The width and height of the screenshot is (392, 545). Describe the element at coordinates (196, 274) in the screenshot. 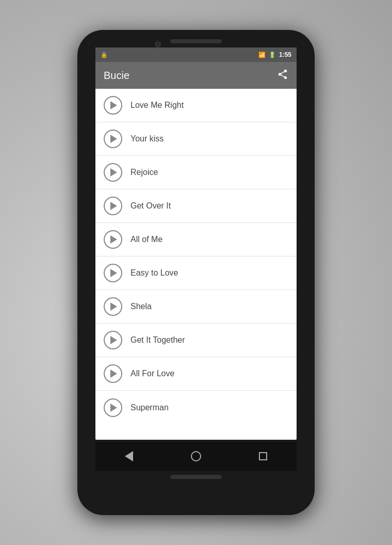

I see `song-item: Easy to Love` at that location.